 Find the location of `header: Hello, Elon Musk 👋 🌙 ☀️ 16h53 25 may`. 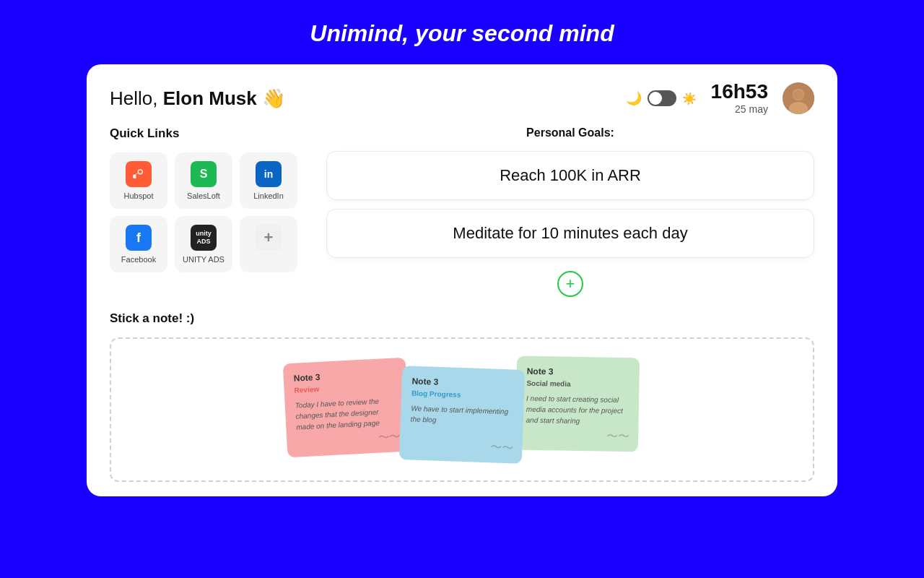

header: Hello, Elon Musk 👋 🌙 ☀️ 16h53 25 may is located at coordinates (462, 95).